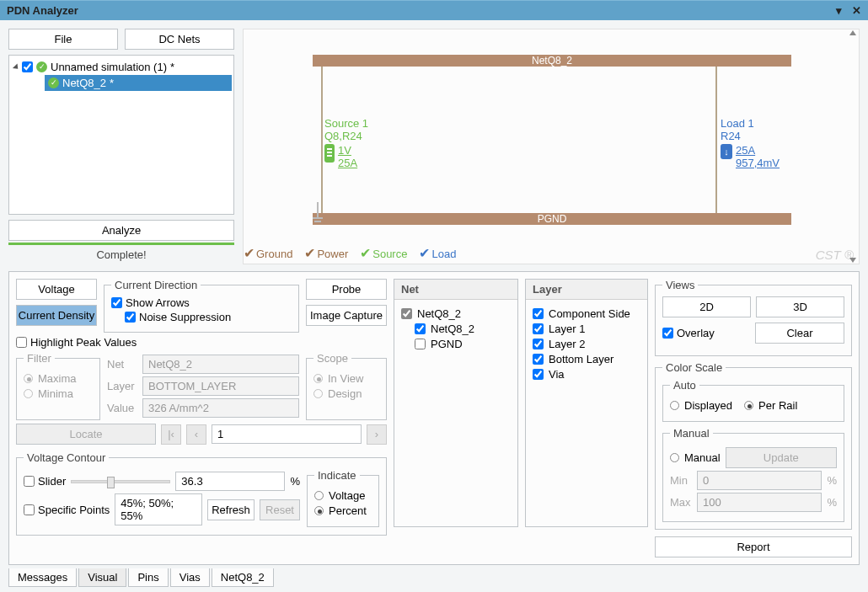 The width and height of the screenshot is (868, 592). Describe the element at coordinates (231, 510) in the screenshot. I see `refresh-button: Refresh` at that location.